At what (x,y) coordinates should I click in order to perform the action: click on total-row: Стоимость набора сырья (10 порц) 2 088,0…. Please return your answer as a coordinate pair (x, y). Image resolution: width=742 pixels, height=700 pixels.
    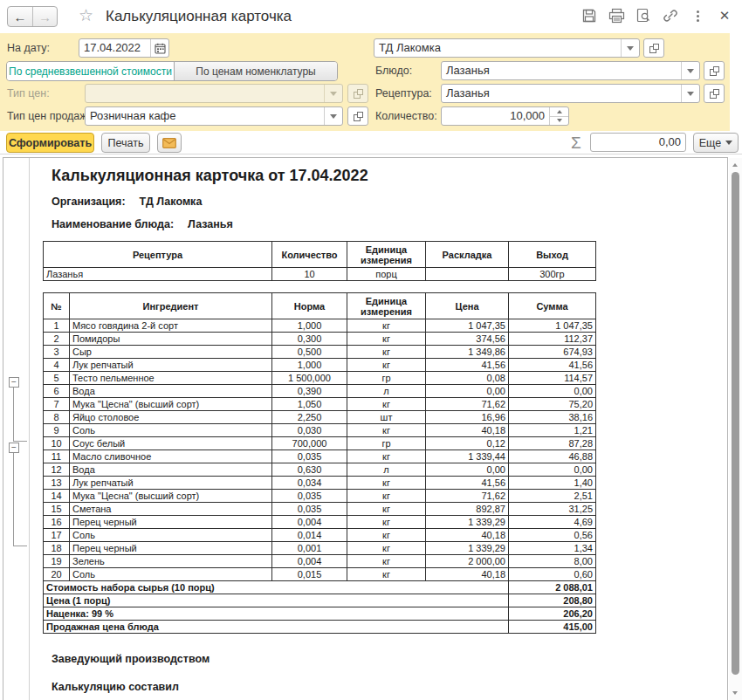
    Looking at the image, I should click on (319, 588).